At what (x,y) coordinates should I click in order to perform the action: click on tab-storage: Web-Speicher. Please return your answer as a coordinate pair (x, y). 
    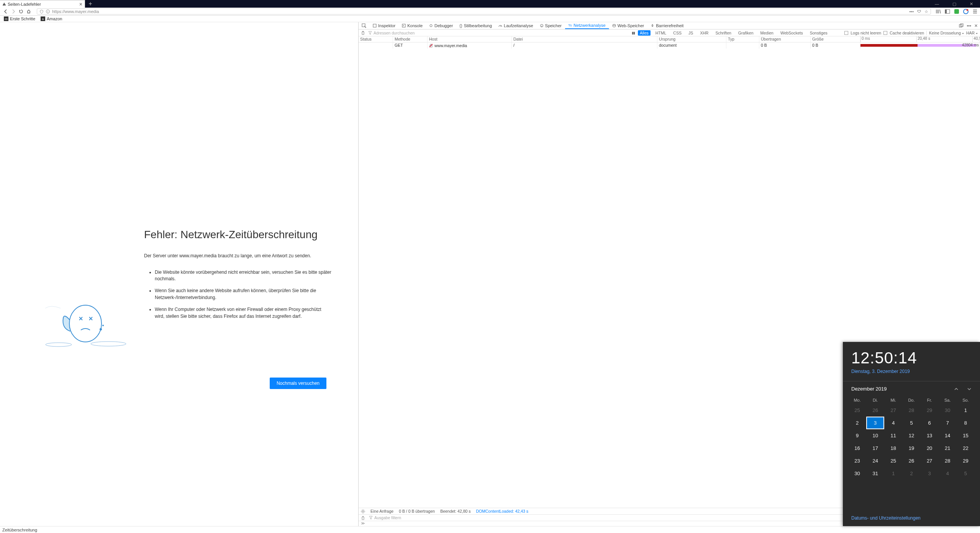
    Looking at the image, I should click on (628, 26).